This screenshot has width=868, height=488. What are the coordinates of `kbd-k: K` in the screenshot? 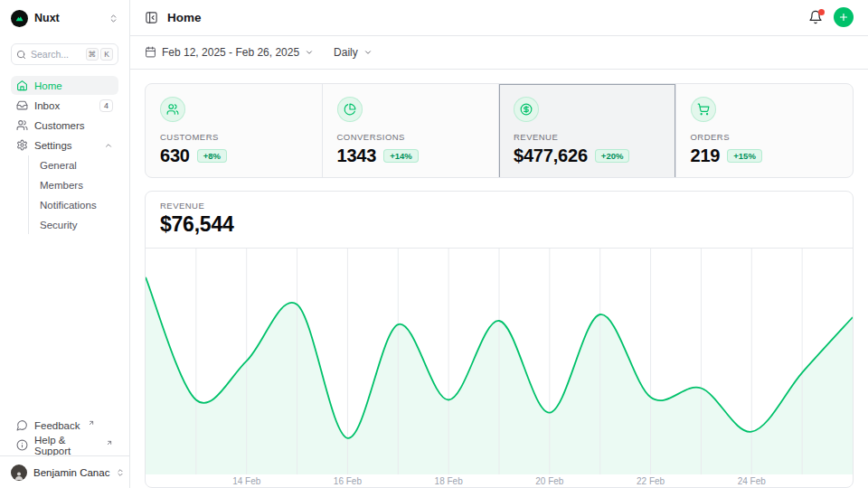 It's located at (107, 54).